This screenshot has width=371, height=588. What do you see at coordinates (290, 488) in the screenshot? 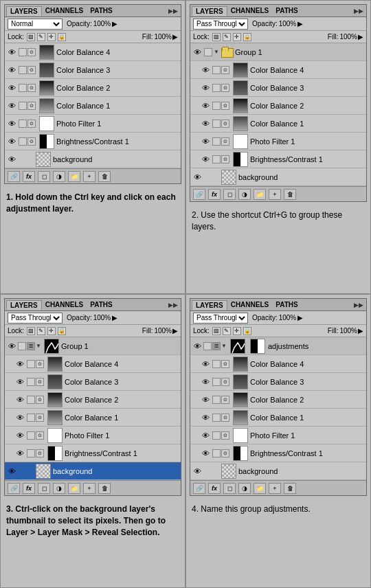
I see `trash-btn-br: 🗑` at bounding box center [290, 488].